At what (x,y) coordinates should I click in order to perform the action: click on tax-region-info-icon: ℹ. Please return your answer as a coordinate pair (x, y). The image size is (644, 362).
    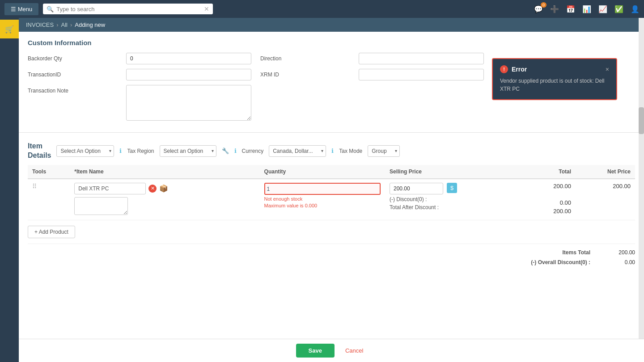
    Looking at the image, I should click on (121, 151).